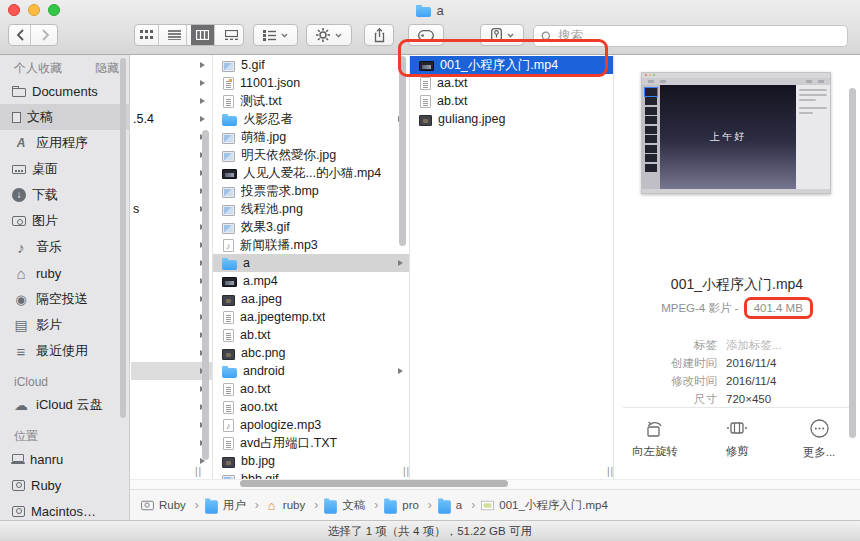  I want to click on trim-button: 修剪, so click(737, 440).